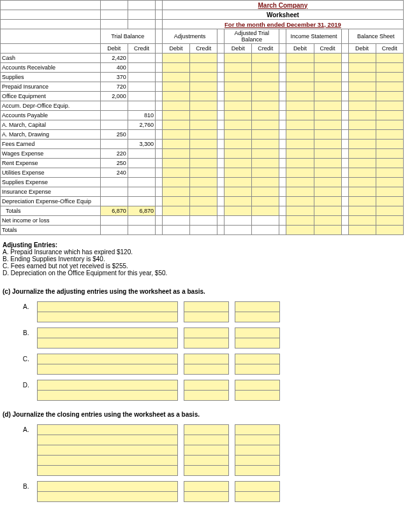  Describe the element at coordinates (114, 135) in the screenshot. I see `tb-debit: 250` at that location.